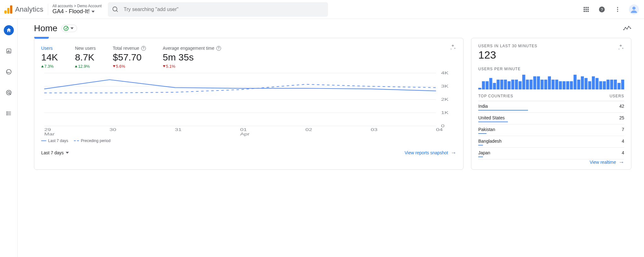 The width and height of the screenshot is (644, 257). What do you see at coordinates (55, 153) in the screenshot?
I see `range-picker: Last 7 days` at bounding box center [55, 153].